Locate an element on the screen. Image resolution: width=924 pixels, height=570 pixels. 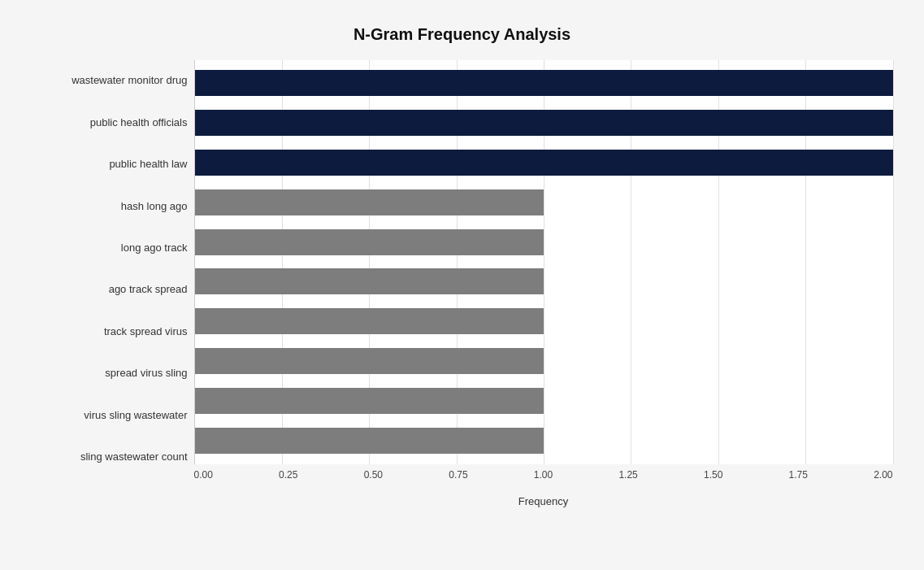
x-axis-label: Frequency is located at coordinates (544, 501).